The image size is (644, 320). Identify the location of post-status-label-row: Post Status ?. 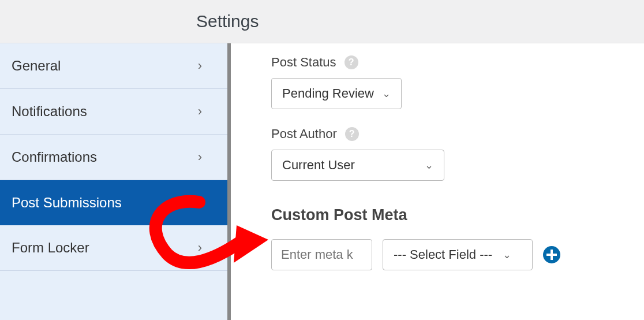
(458, 62).